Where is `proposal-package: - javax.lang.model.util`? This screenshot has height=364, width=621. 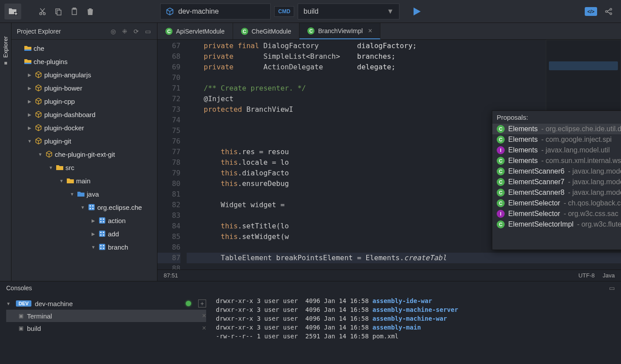 proposal-package: - javax.lang.model.util is located at coordinates (594, 193).